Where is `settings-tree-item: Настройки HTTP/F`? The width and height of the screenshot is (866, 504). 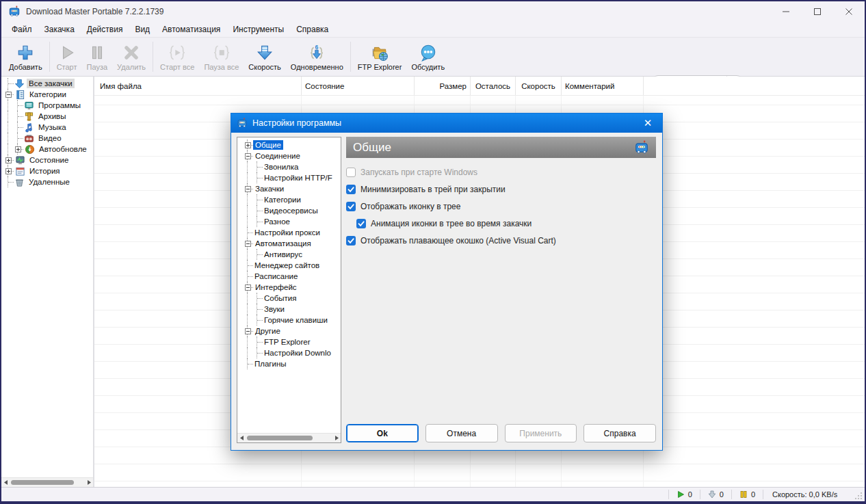 settings-tree-item: Настройки HTTP/F is located at coordinates (291, 178).